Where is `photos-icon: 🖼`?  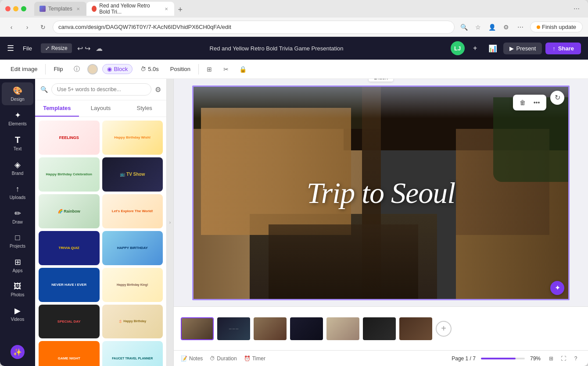 photos-icon: 🖼 is located at coordinates (18, 287).